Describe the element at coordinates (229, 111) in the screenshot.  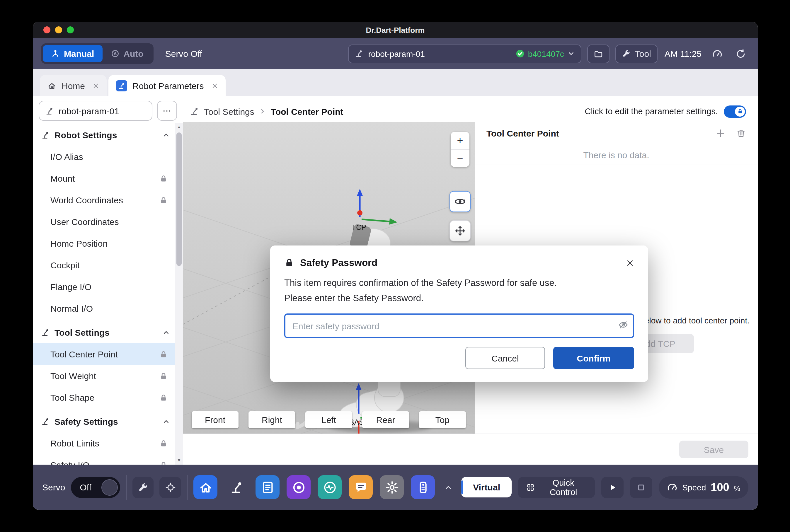
I see `breadcrumb-section: Tool Settings` at that location.